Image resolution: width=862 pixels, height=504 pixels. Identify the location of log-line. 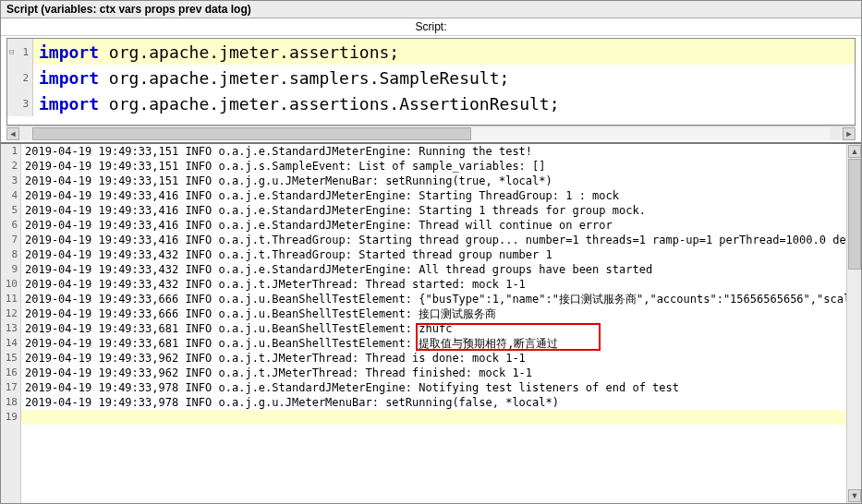
(434, 417).